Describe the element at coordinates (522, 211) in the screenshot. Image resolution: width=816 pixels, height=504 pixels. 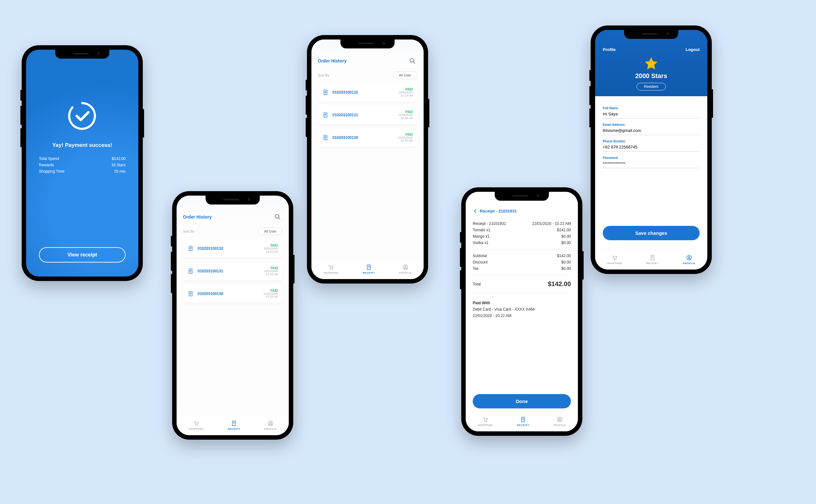
I see `back-button: Receipt - 21031931` at that location.